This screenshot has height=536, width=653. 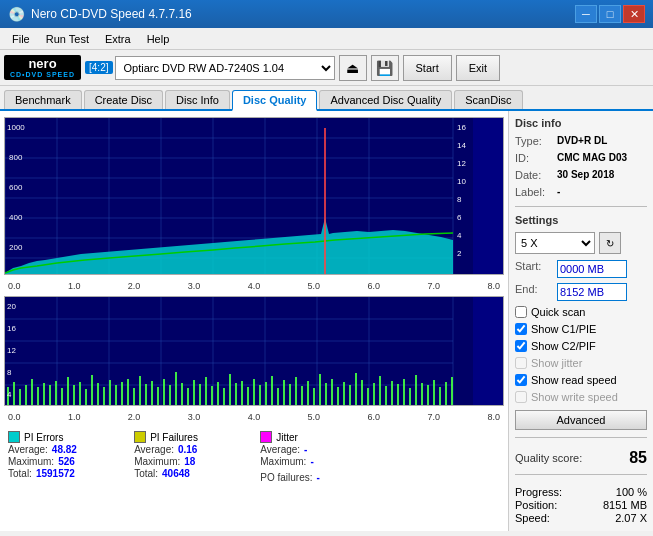 I want to click on svg-text: 2, so click(x=460, y=254).